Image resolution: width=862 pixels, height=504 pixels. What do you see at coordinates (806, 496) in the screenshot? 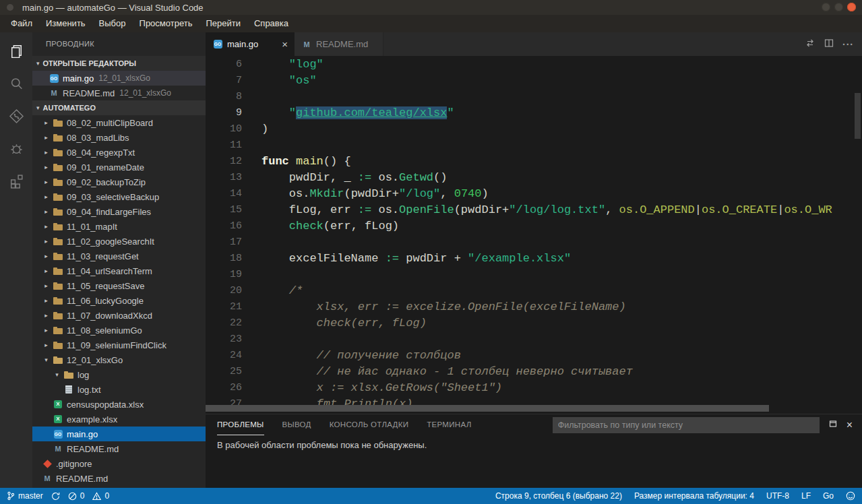
I see `status-eol: LF` at bounding box center [806, 496].